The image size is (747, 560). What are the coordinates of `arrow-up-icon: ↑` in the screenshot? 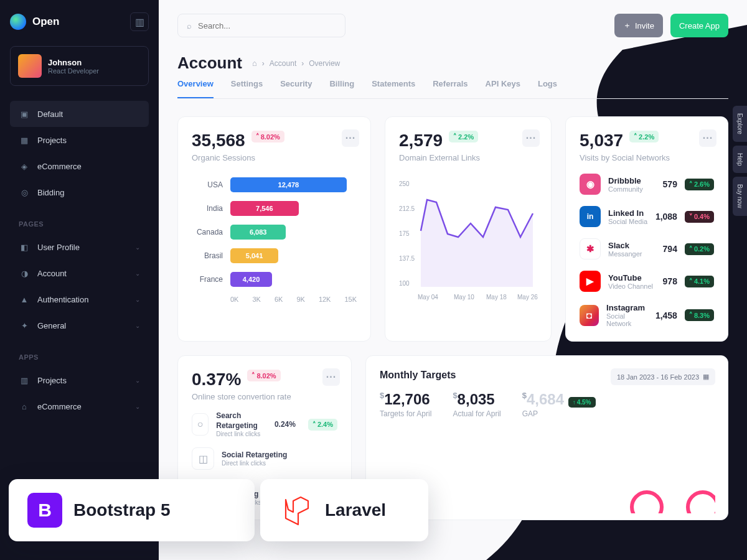 It's located at (574, 402).